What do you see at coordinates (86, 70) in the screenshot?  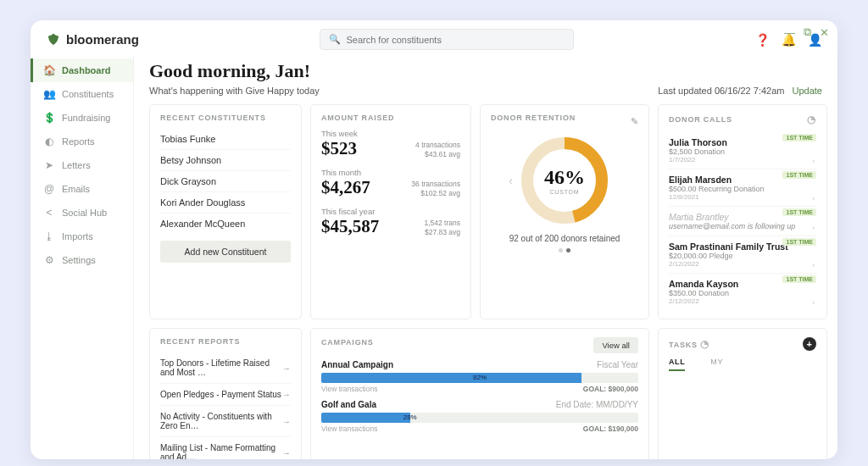 I see `sidebar-item-label: Dashboard` at bounding box center [86, 70].